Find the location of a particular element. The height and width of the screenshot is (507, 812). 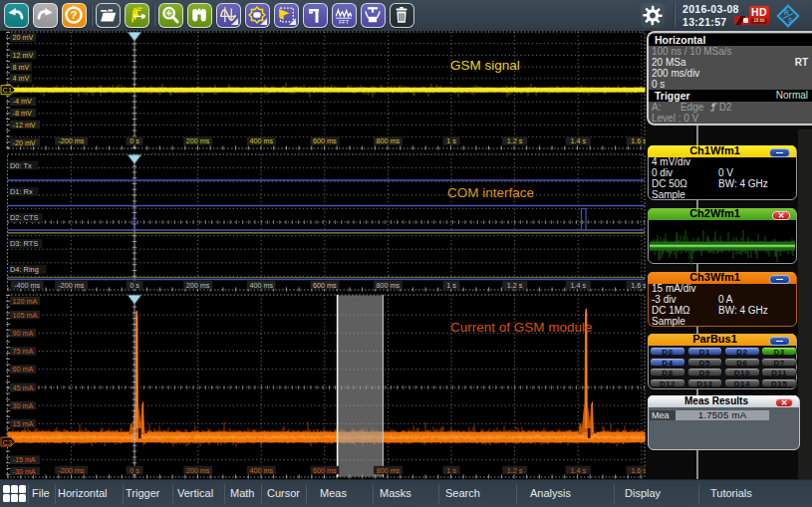

svg-text: D2: CTS is located at coordinates (24, 217).